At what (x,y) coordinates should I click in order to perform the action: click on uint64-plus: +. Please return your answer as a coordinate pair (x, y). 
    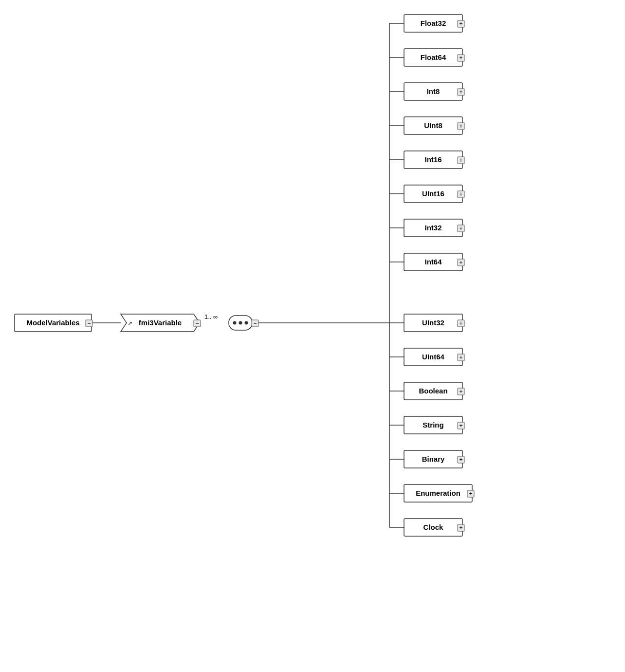
    Looking at the image, I should click on (460, 357).